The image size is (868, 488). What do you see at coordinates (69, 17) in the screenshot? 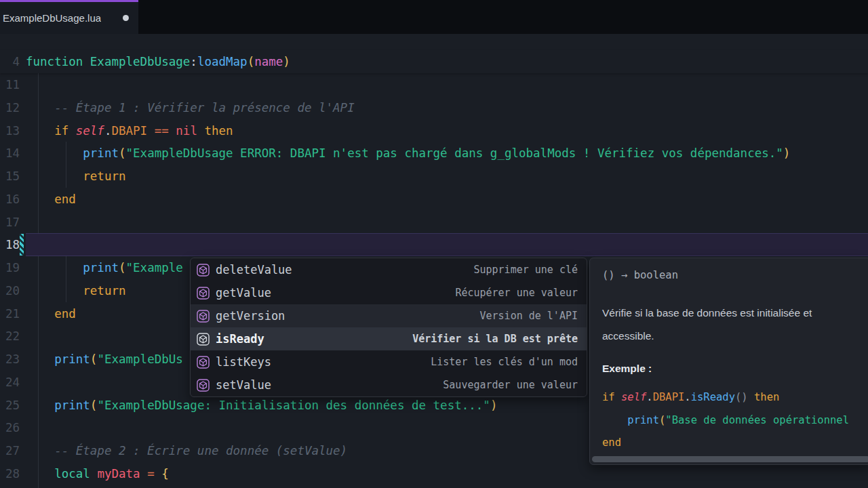
I see `tab-exampledbusage: ExampleDbUsage.lua` at bounding box center [69, 17].